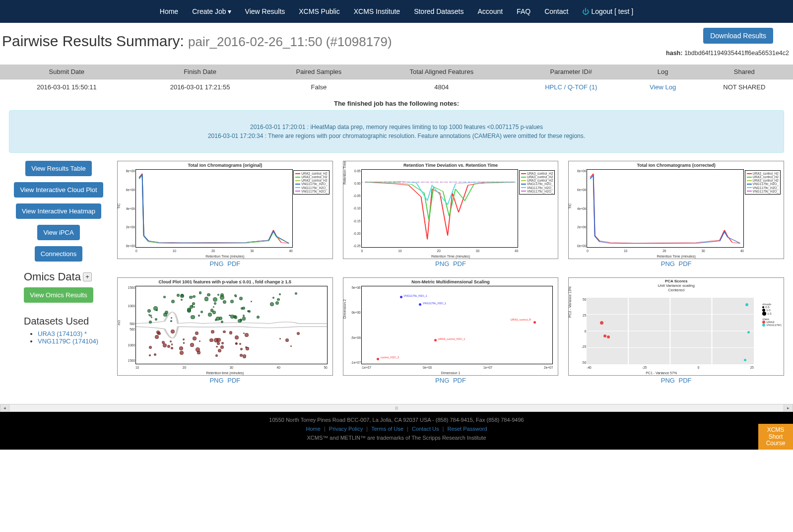 The width and height of the screenshot is (793, 532). I want to click on th-features: Total Aligned Features, so click(442, 72).